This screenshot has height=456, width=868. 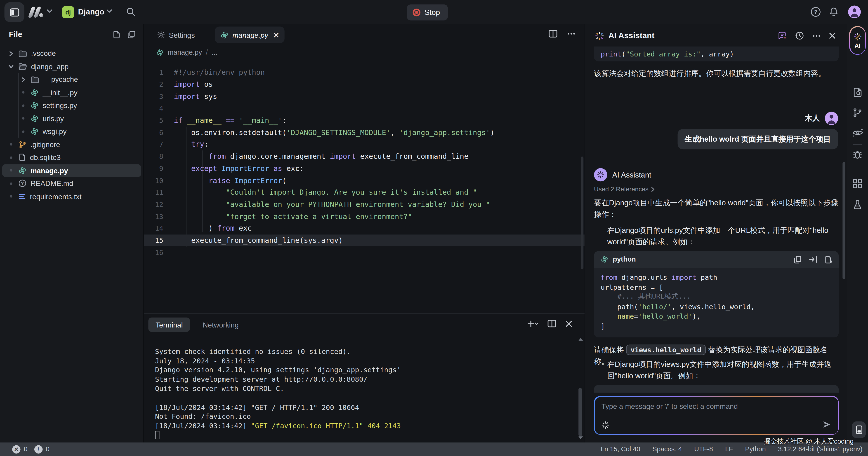 What do you see at coordinates (782, 36) in the screenshot?
I see `new-chat-icon` at bounding box center [782, 36].